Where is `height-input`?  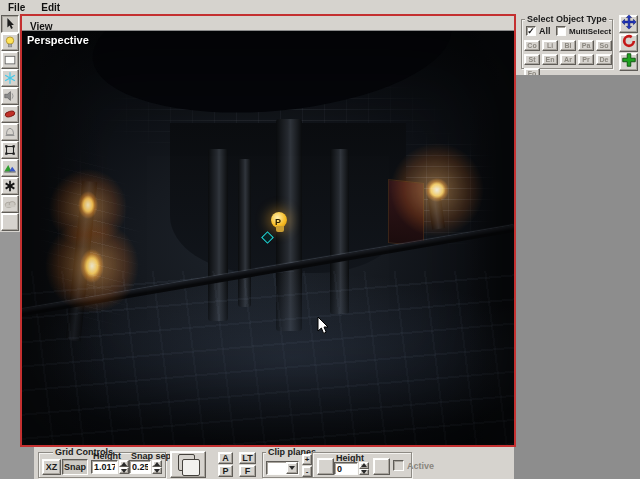
height-input is located at coordinates (104, 467).